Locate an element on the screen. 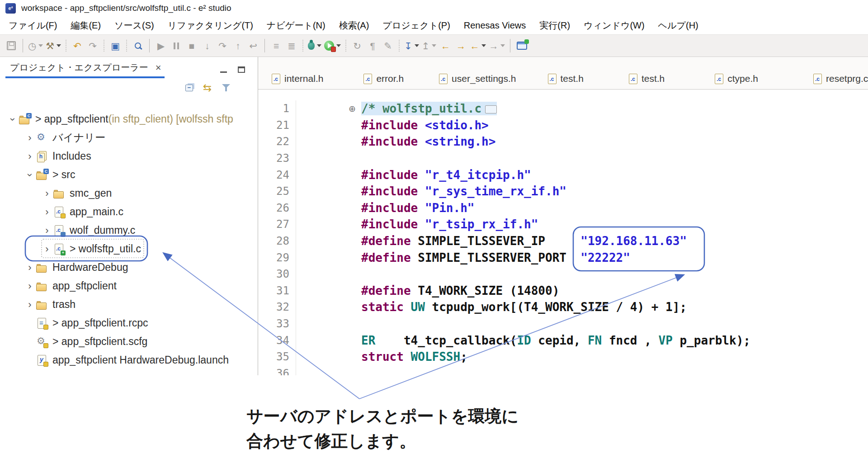 This screenshot has width=868, height=463. menu-item-2: 編集(E) is located at coordinates (86, 25).